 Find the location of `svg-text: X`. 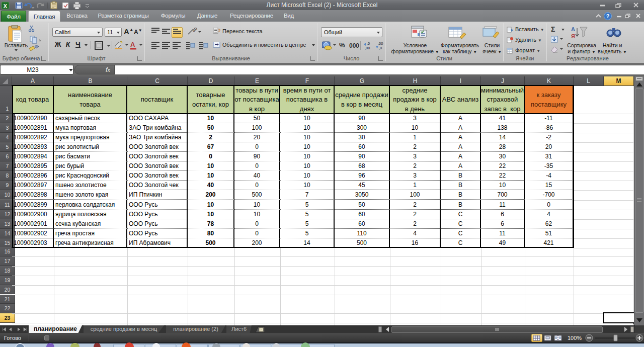

svg-text: X is located at coordinates (6, 6).